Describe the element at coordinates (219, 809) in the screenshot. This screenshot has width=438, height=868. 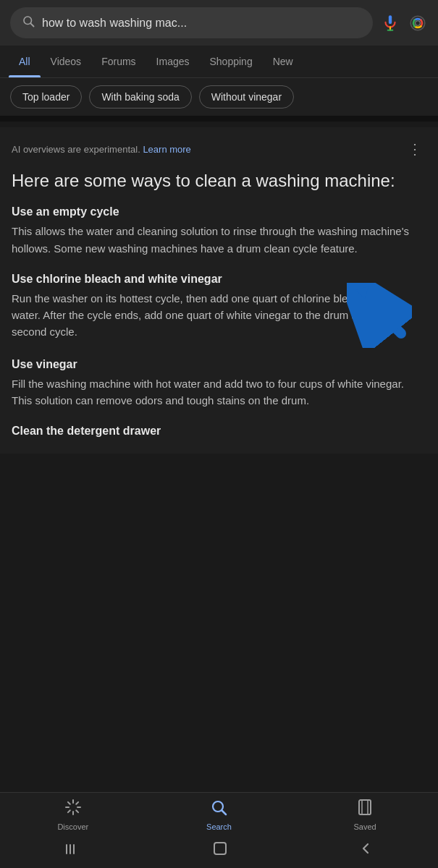
I see `search-nav-icon` at that location.